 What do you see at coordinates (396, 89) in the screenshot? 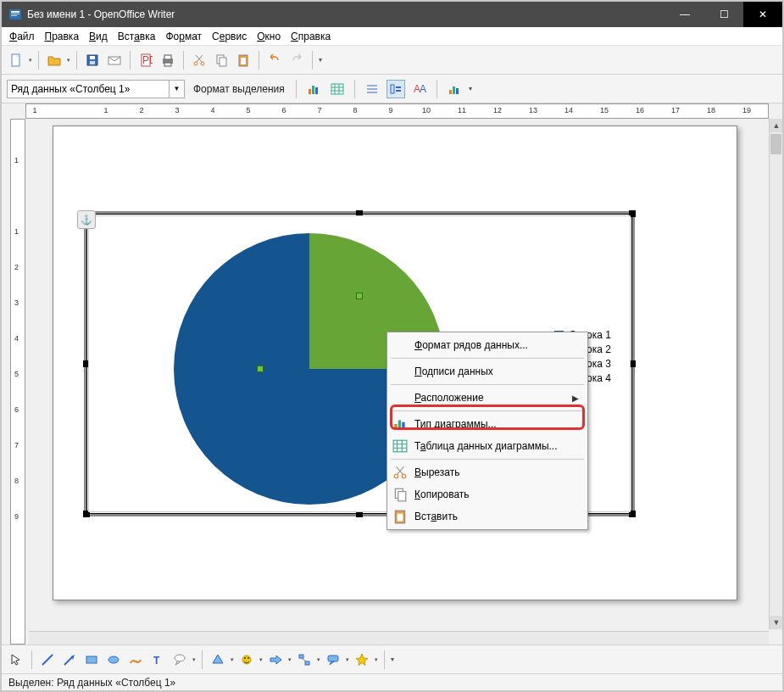
I see `legend-button` at bounding box center [396, 89].